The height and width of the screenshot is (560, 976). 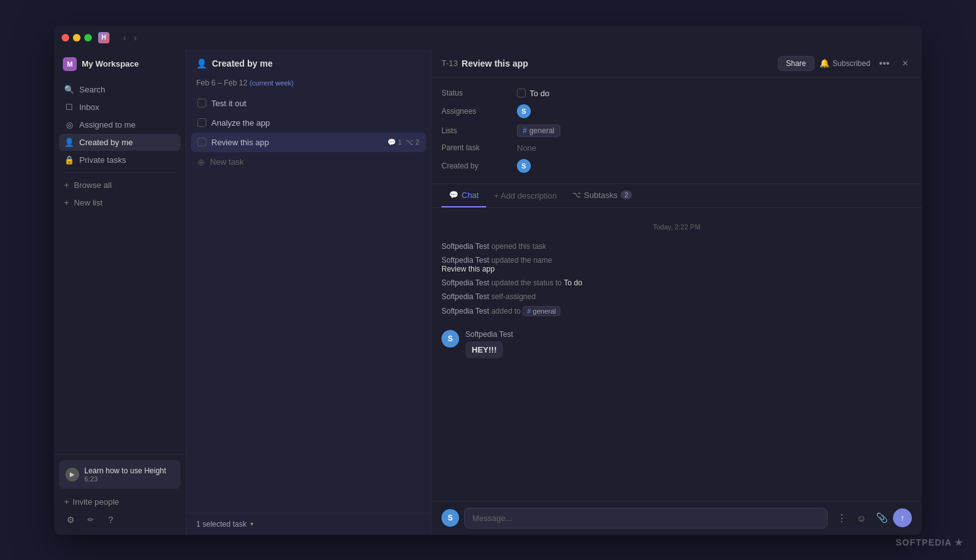 I want to click on activity-actor-2: Softpedia Test, so click(x=465, y=260).